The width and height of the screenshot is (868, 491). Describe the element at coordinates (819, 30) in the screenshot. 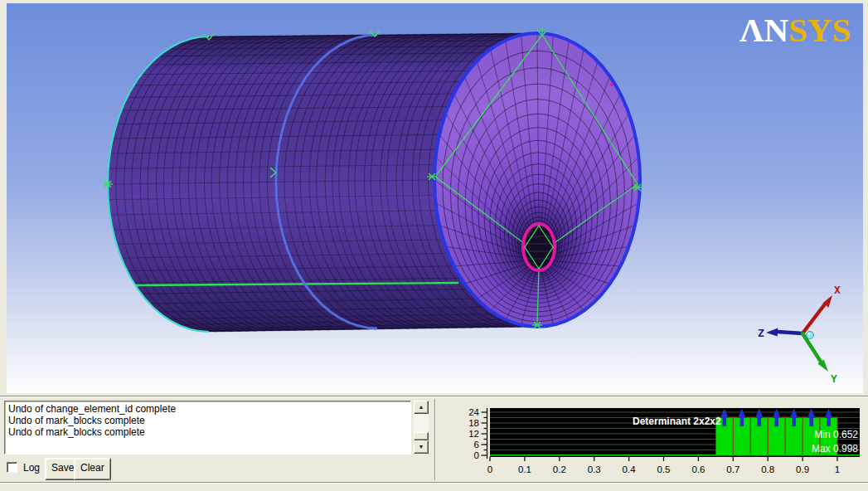

I see `ansys-logo-sys: SYS` at that location.